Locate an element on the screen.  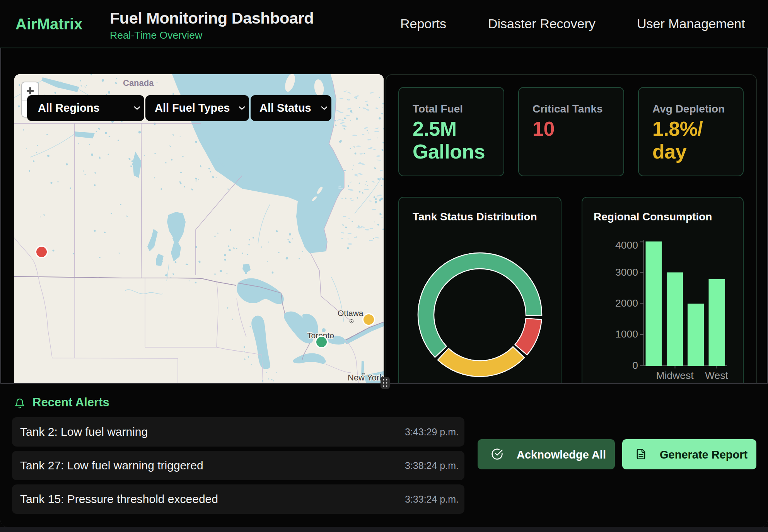
svg-text: 0 is located at coordinates (635, 365).